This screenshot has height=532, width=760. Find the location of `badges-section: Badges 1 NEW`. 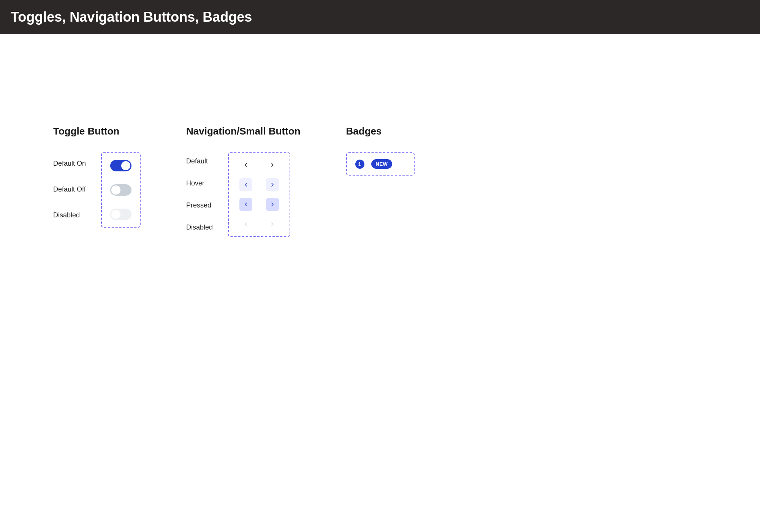

badges-section: Badges 1 NEW is located at coordinates (380, 150).